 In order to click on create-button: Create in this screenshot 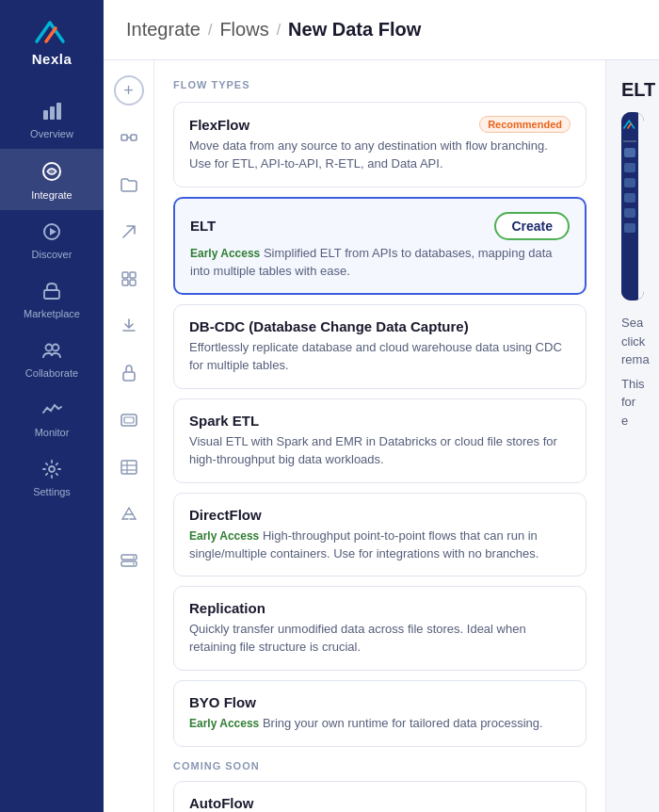, I will do `click(532, 226)`.